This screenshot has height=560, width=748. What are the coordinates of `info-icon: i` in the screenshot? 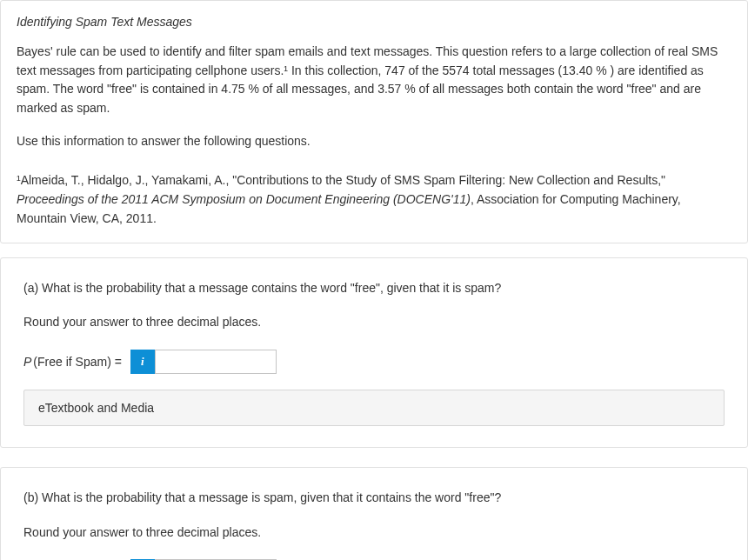 It's located at (143, 362).